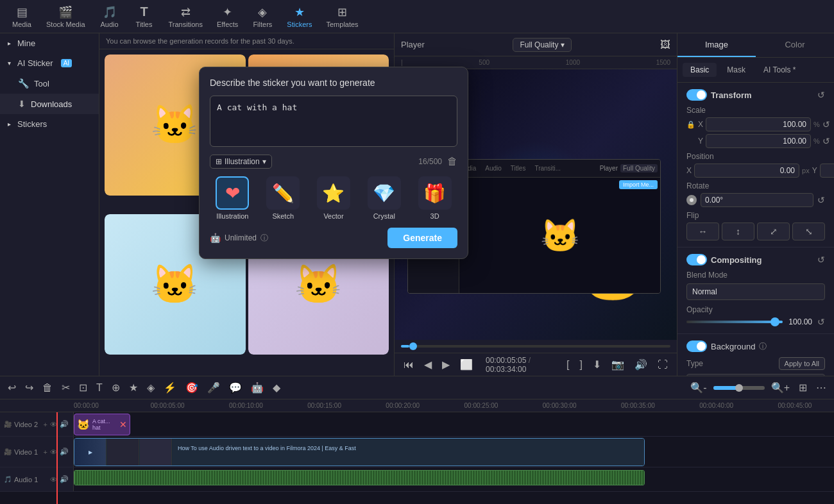 The width and height of the screenshot is (834, 504). What do you see at coordinates (542, 45) in the screenshot?
I see `quality-selector: Full Quality ▾` at bounding box center [542, 45].